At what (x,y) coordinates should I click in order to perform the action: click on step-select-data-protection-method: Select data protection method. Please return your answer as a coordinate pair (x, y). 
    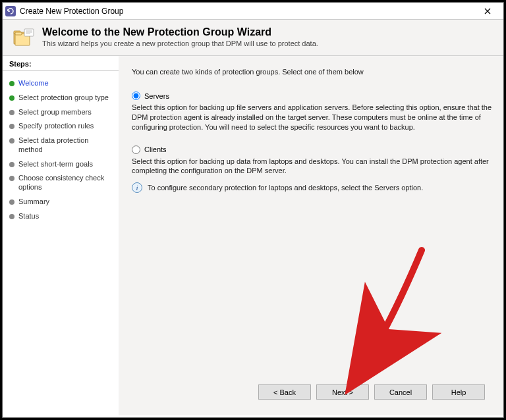
    Looking at the image, I should click on (61, 145).